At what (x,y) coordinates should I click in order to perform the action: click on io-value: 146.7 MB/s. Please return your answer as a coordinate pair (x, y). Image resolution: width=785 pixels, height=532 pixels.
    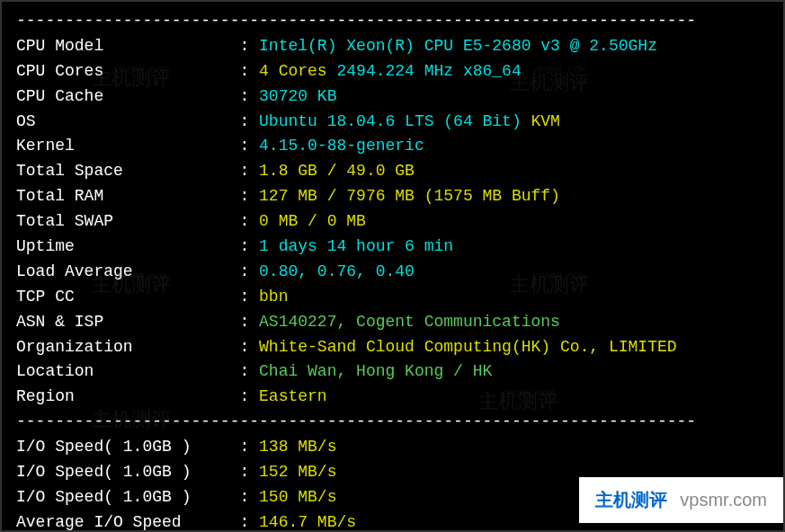
    Looking at the image, I should click on (308, 522).